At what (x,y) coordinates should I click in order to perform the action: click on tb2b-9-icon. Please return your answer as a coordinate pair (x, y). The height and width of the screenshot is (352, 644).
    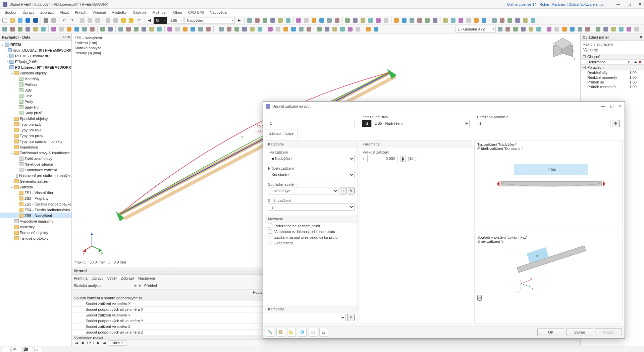
    Looking at the image, I should click on (193, 29).